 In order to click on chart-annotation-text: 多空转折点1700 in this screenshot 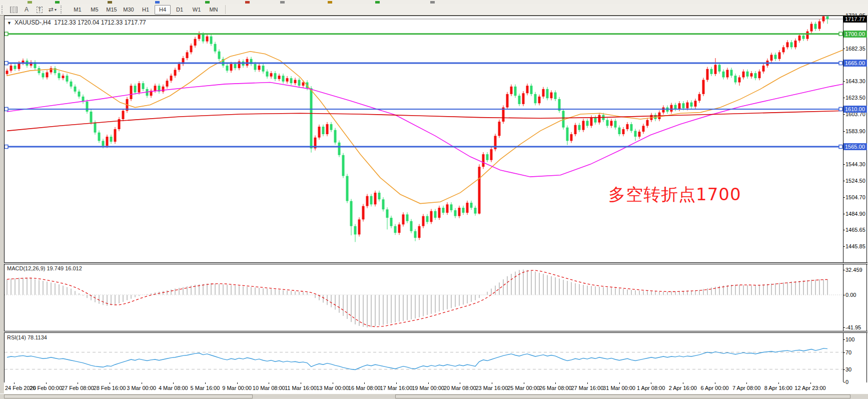, I will do `click(675, 195)`.